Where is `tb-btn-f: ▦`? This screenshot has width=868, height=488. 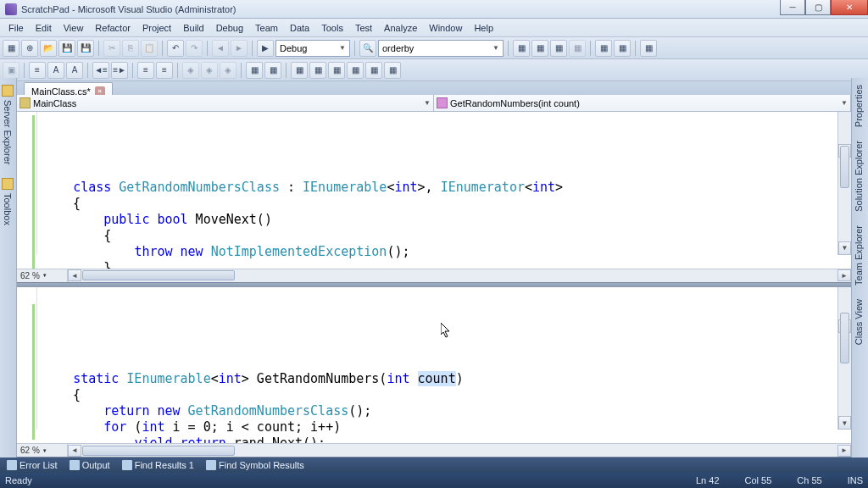 tb-btn-f: ▦ is located at coordinates (622, 48).